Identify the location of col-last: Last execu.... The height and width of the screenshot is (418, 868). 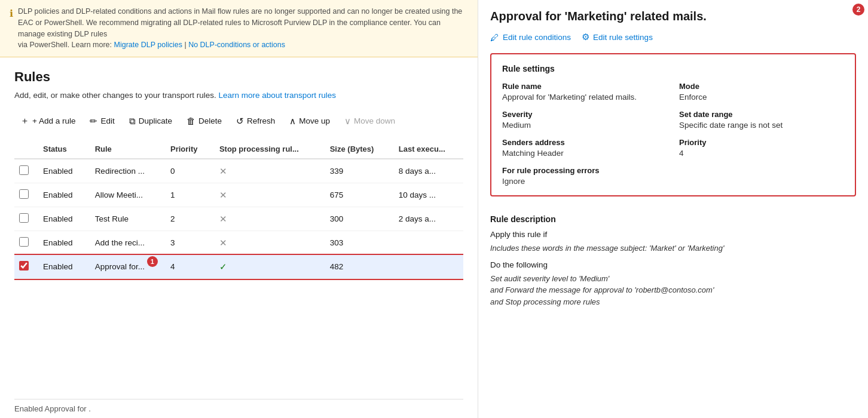
(427, 149).